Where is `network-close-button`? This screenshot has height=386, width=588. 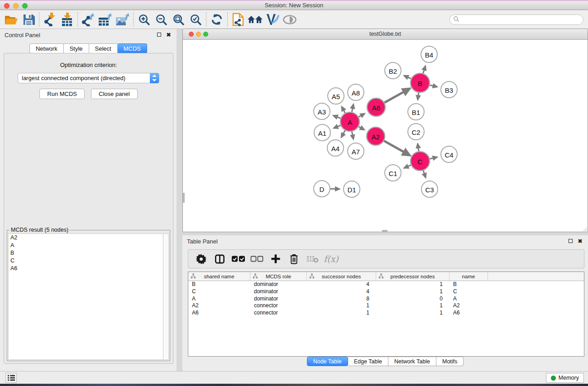
network-close-button is located at coordinates (191, 34).